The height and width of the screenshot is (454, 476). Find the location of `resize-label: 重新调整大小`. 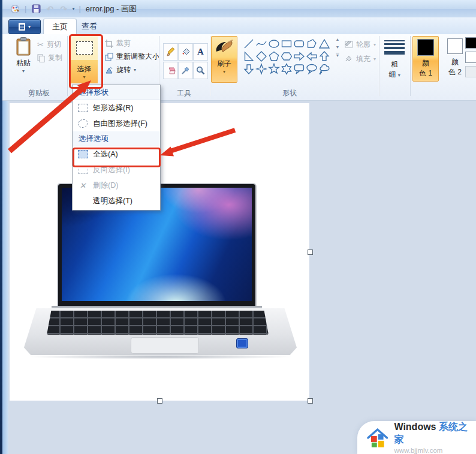

resize-label: 重新调整大小 is located at coordinates (138, 56).